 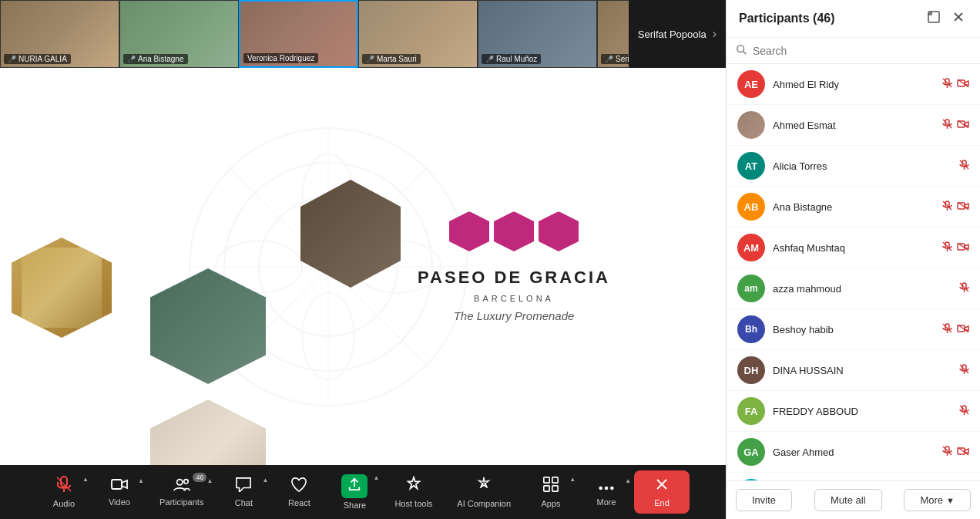 I want to click on apps-label: Apps, so click(x=552, y=504).